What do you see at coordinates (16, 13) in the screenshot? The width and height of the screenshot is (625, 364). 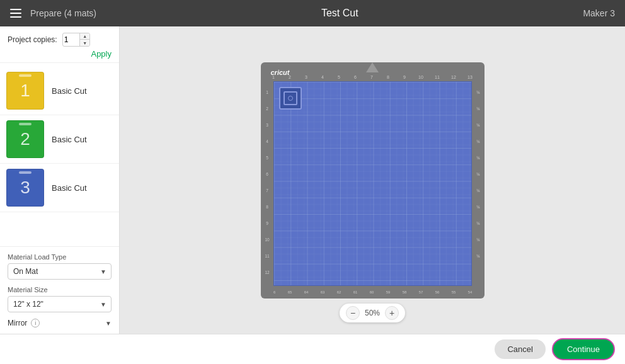 I see `menu-button` at bounding box center [16, 13].